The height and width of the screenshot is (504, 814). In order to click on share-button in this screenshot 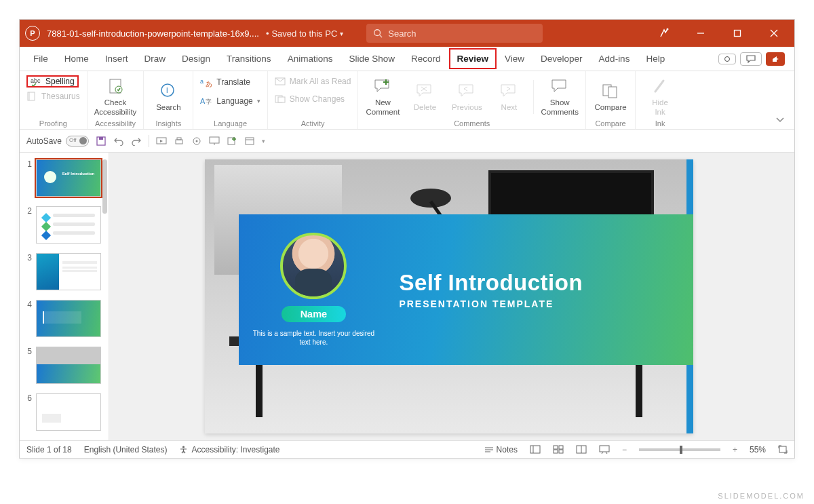, I will do `click(775, 59)`.